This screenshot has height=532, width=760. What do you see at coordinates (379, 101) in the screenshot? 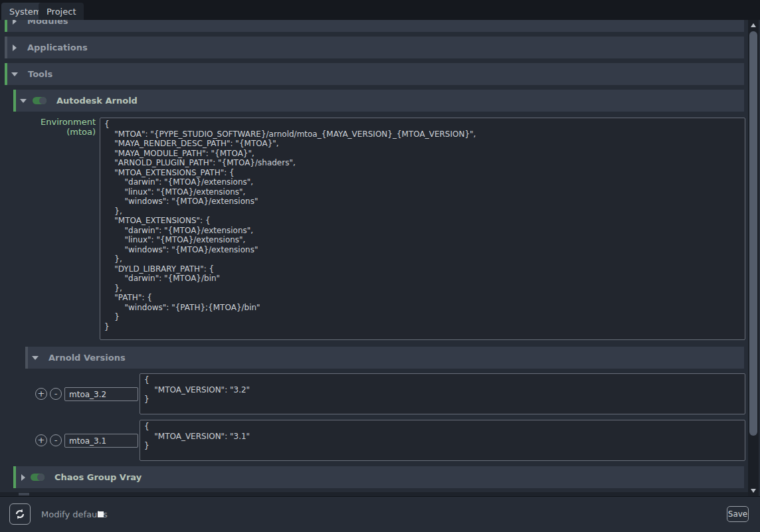
I see `section-header-autodesk-arnold: Autodesk Arnold` at bounding box center [379, 101].